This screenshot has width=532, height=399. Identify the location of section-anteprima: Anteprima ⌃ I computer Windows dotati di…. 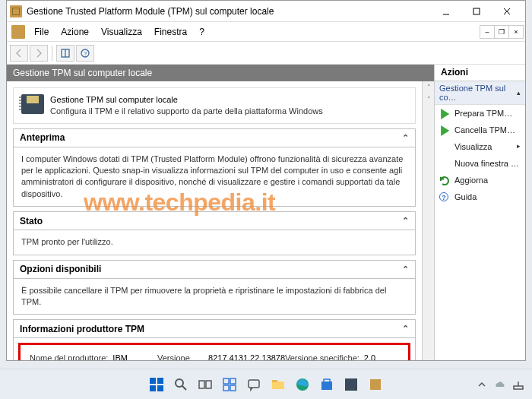
(214, 168).